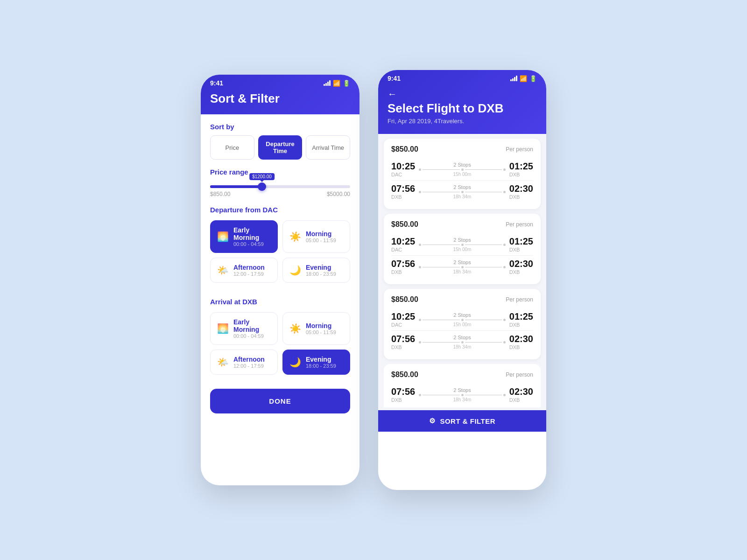  I want to click on sort-by-departure-button: Departure Time, so click(280, 147).